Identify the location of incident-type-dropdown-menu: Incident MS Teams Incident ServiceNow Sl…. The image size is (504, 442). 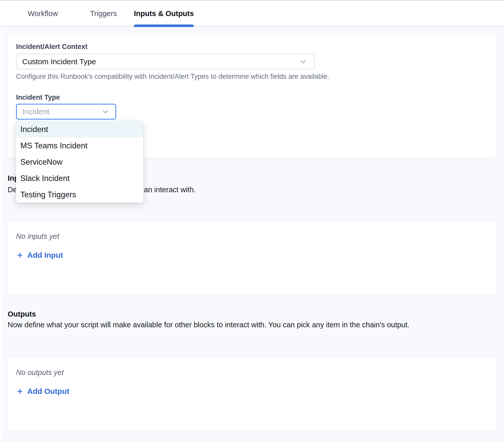
(79, 162).